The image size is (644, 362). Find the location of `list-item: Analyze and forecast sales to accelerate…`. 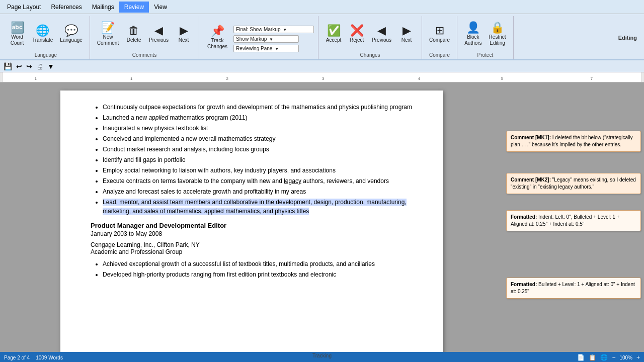

list-item: Analyze and forecast sales to accelerate… is located at coordinates (258, 192).